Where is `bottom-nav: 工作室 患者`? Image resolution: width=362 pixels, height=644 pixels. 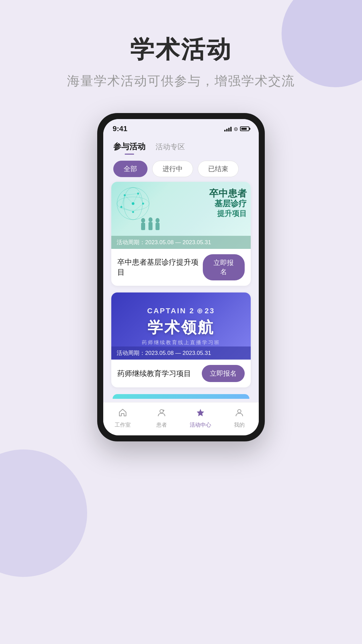 bottom-nav: 工作室 患者 is located at coordinates (181, 419).